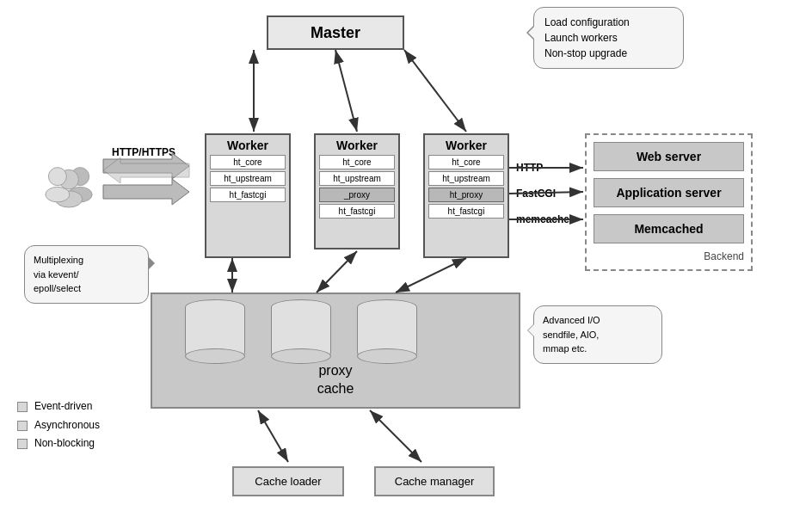  Describe the element at coordinates (335, 33) in the screenshot. I see `master-label: Master` at that location.